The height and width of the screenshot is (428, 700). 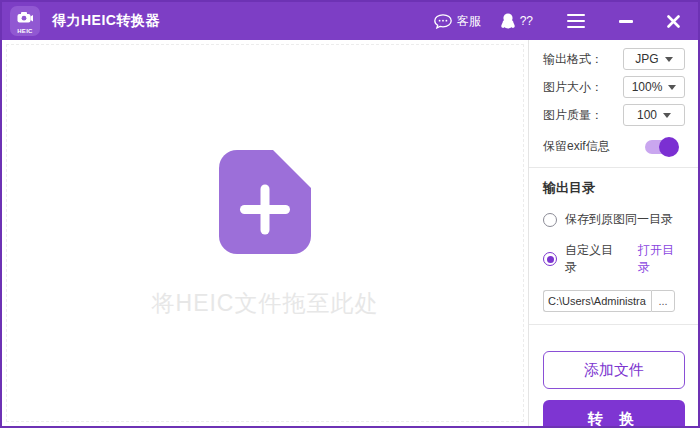 I want to click on image-quality-label: 图片质量：, so click(x=573, y=116).